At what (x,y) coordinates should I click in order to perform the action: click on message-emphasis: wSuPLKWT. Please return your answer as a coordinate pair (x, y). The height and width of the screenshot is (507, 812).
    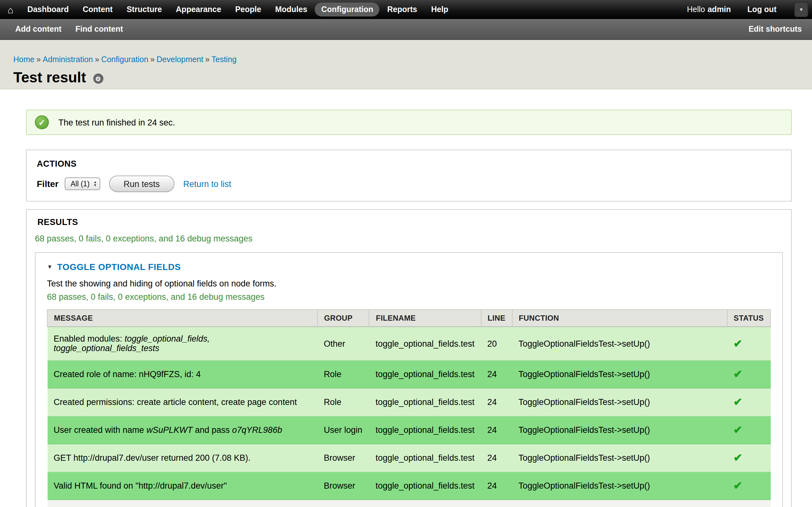
    Looking at the image, I should click on (170, 430).